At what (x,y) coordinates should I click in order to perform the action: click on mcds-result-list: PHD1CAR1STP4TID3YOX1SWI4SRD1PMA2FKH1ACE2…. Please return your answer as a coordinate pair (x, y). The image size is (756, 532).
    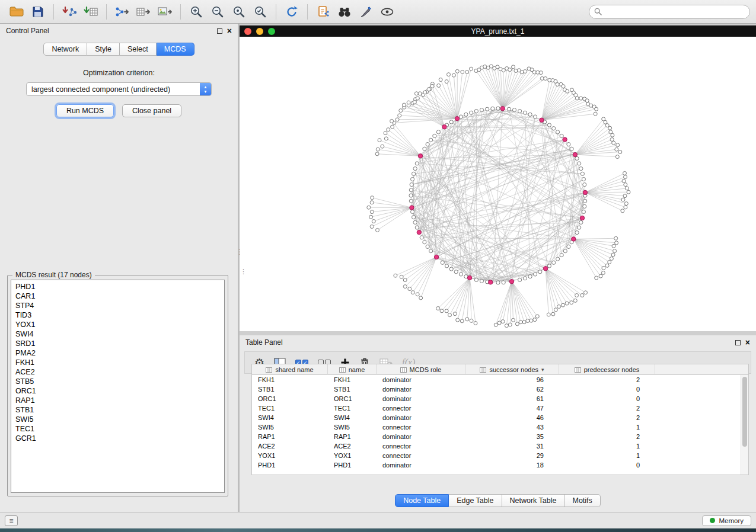
    Looking at the image, I should click on (117, 386).